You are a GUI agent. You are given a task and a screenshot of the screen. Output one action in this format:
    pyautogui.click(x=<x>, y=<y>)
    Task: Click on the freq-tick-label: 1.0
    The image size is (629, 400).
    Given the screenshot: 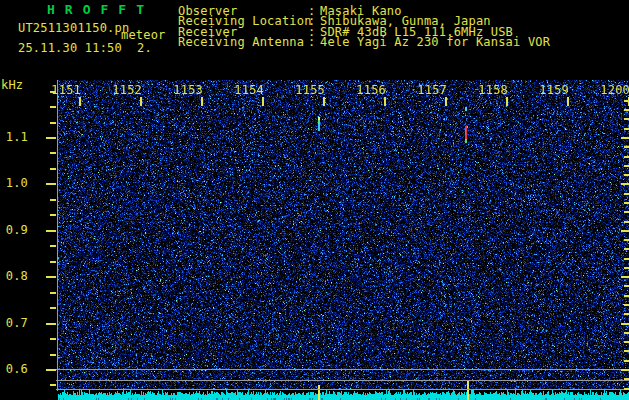 What is the action you would take?
    pyautogui.click(x=15, y=183)
    